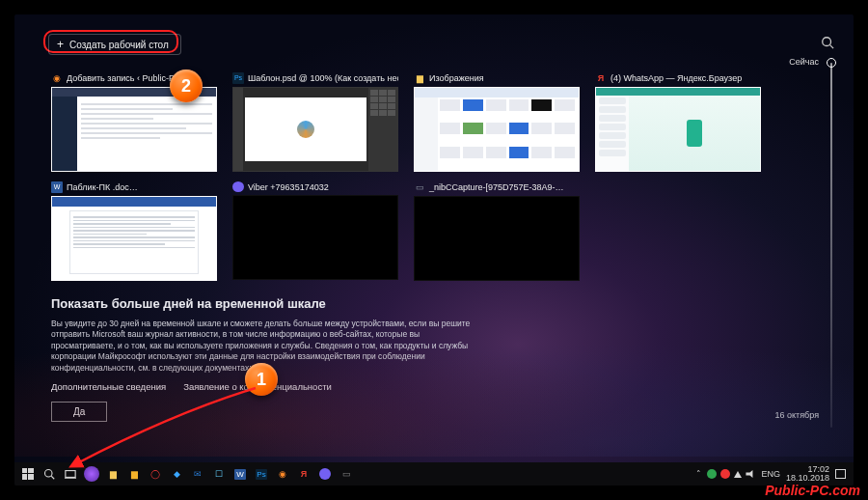  Describe the element at coordinates (176, 474) in the screenshot. I see `taskbar-app: ◆` at that location.